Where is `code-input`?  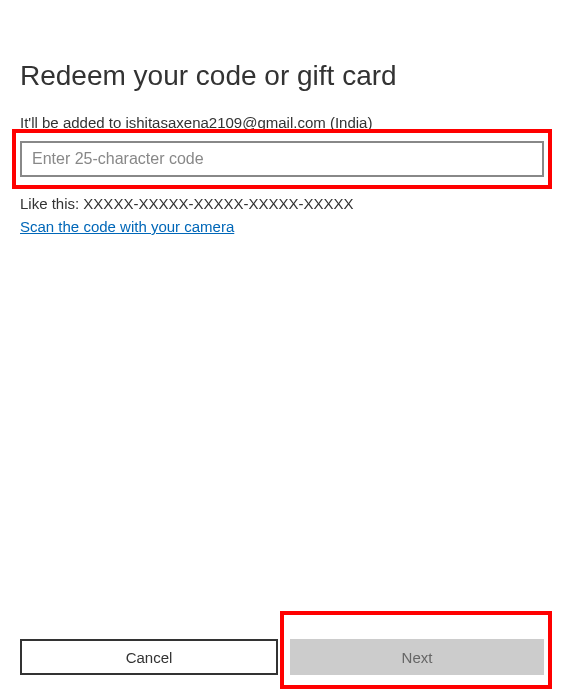 code-input is located at coordinates (282, 159).